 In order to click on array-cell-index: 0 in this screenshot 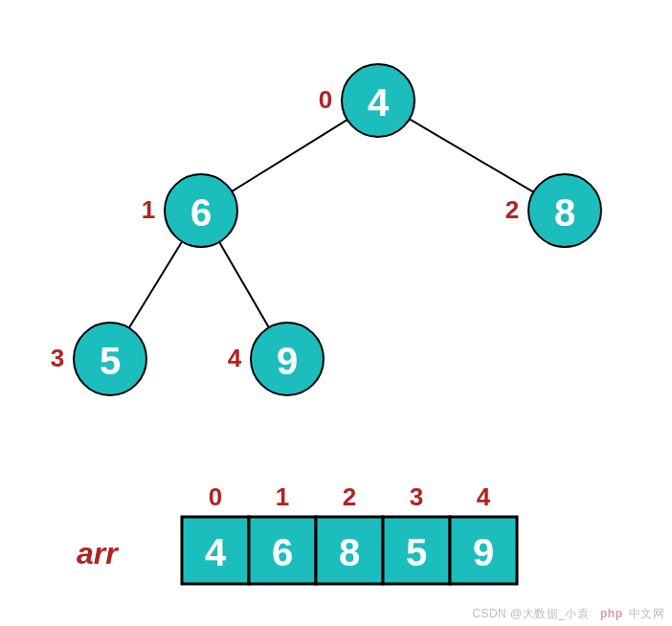, I will do `click(215, 497)`.